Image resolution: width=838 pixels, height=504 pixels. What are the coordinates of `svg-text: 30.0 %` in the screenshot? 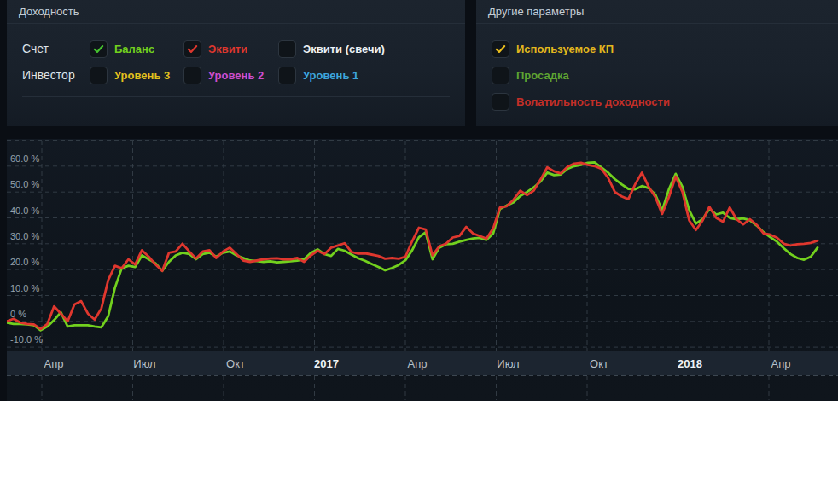 It's located at (25, 236).